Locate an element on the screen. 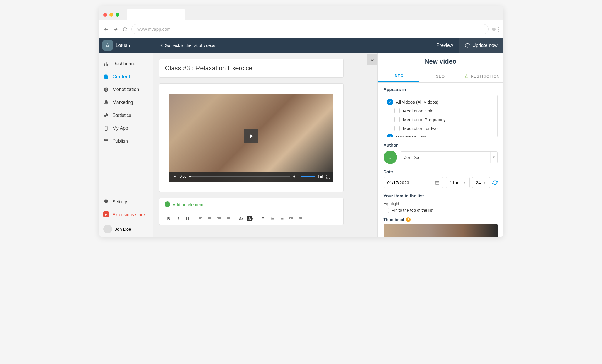  user-avatar-icon is located at coordinates (108, 229).